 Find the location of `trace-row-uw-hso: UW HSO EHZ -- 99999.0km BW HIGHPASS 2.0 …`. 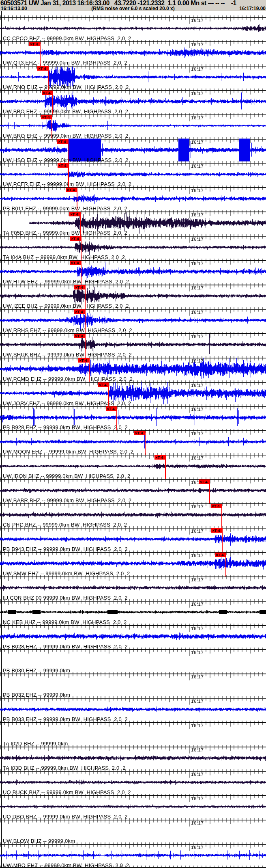

trace-row-uw-hso: UW HSO EHZ -- 99999.0km BW HIGHPASS 2.0 … is located at coordinates (133, 151).